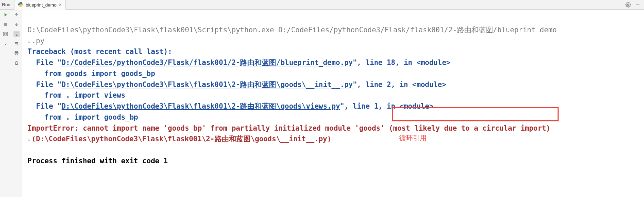  Describe the element at coordinates (402, 63) in the screenshot. I see `file1-post: ", line 18, in <module>` at that location.